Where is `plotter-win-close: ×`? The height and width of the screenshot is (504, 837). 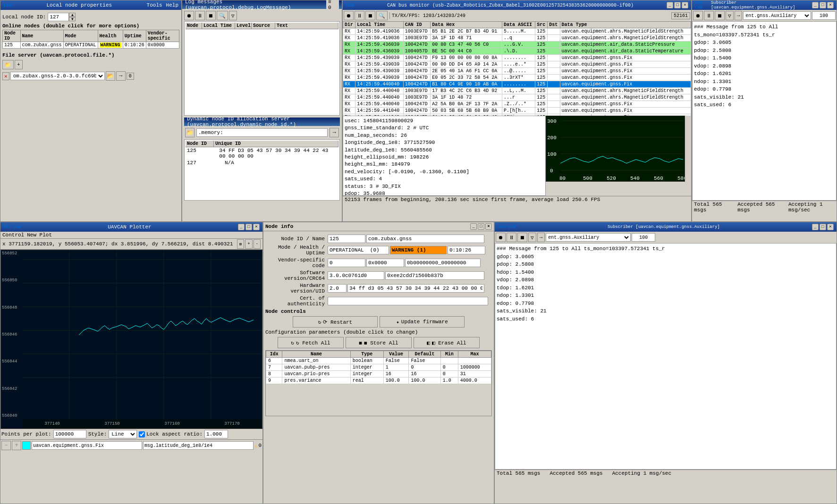
plotter-win-close: × is located at coordinates (256, 227).